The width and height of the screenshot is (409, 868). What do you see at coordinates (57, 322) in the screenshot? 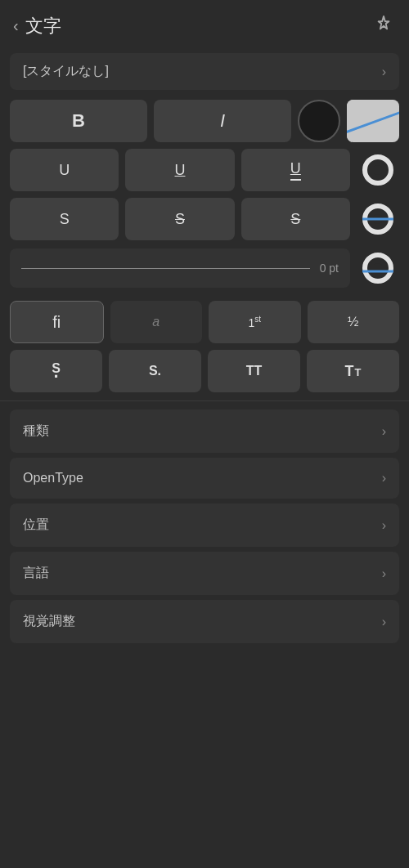
I see `ligature-button: fi` at bounding box center [57, 322].